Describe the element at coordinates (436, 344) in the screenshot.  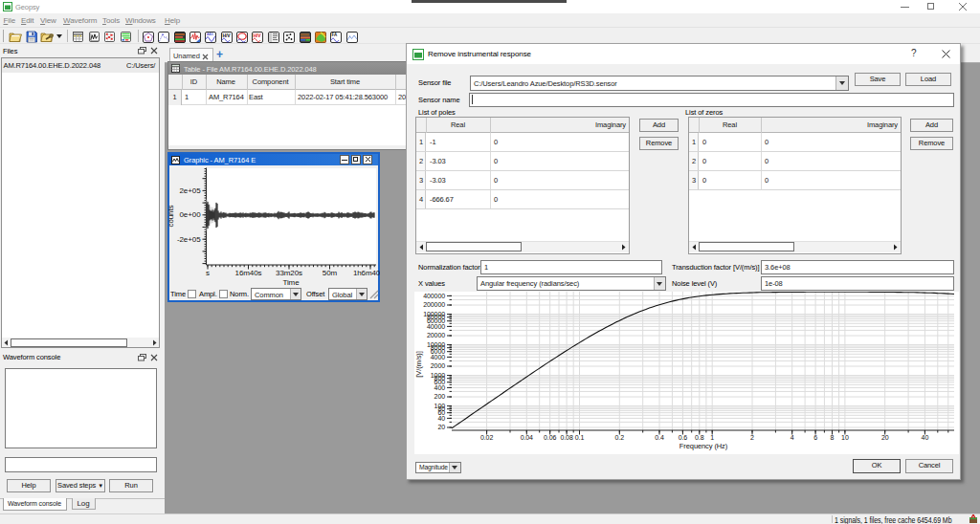
I see `svg-text: 10000` at that location.